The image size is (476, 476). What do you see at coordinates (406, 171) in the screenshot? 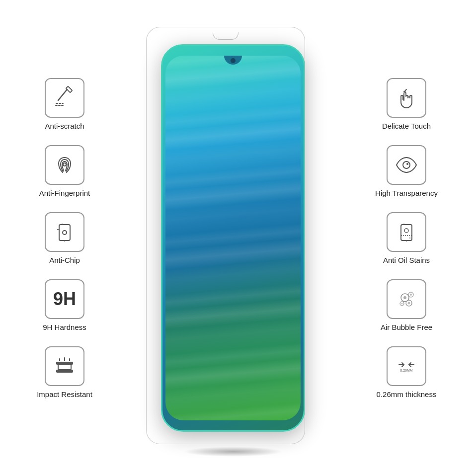
I see `feature-high-transparency: High Transparency` at bounding box center [406, 171].